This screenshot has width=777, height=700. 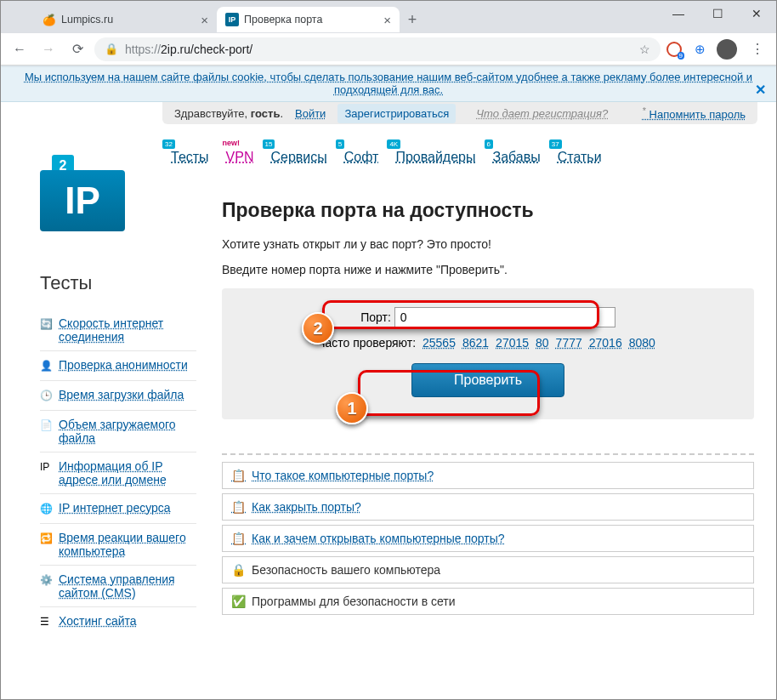 What do you see at coordinates (505, 317) in the screenshot?
I see `port-input` at bounding box center [505, 317].